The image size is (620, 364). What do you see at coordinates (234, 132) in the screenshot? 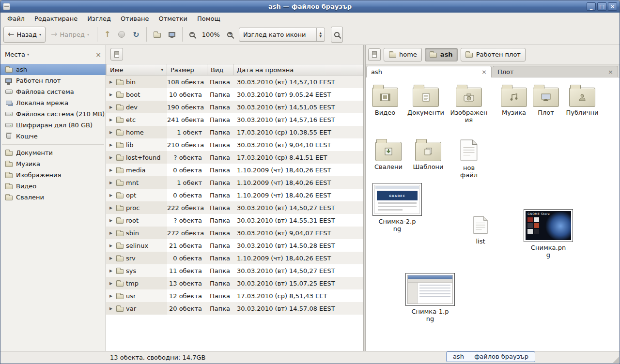
I see `table-row-home: ▶home1 обектПапка17.03.2010 (ср) 10,38,5…` at bounding box center [234, 132].